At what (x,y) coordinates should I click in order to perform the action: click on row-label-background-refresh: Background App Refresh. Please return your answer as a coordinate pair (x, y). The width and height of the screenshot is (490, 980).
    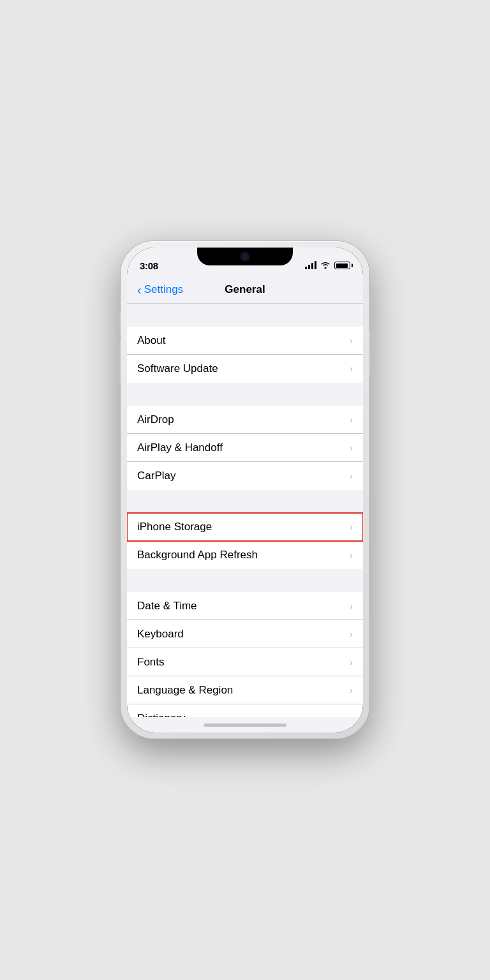
    Looking at the image, I should click on (198, 555).